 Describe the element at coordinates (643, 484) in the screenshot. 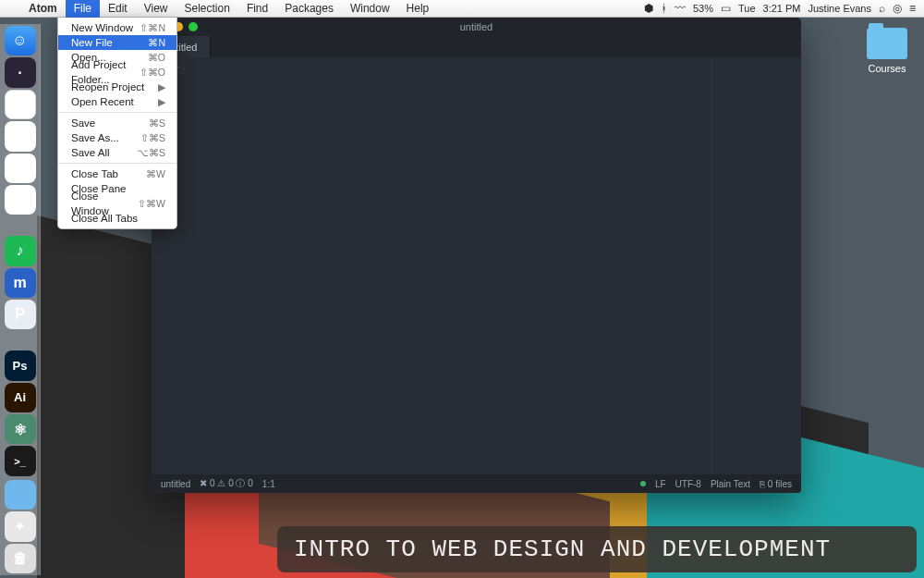

I see `status-ok-icon` at that location.